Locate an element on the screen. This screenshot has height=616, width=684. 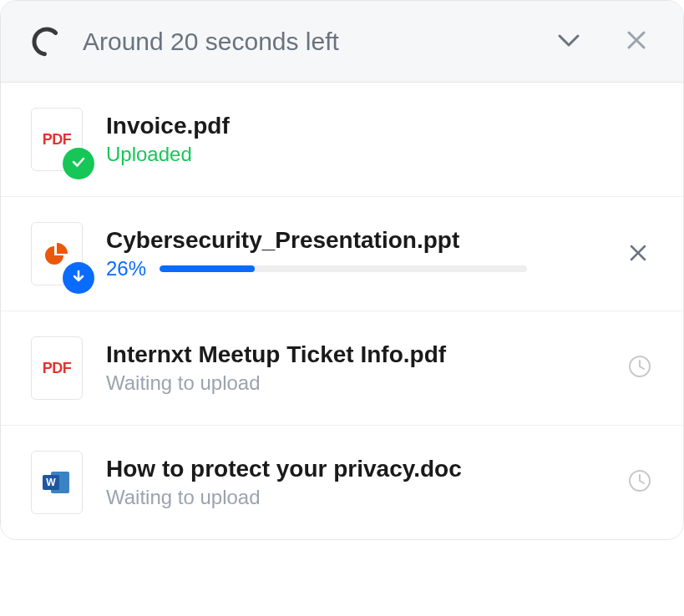
spinner-icon is located at coordinates (47, 42).